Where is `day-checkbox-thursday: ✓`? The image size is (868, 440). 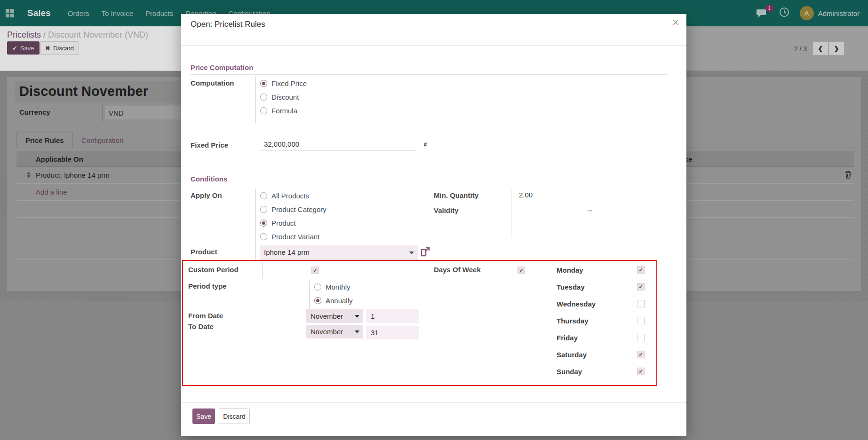 day-checkbox-thursday: ✓ is located at coordinates (641, 321).